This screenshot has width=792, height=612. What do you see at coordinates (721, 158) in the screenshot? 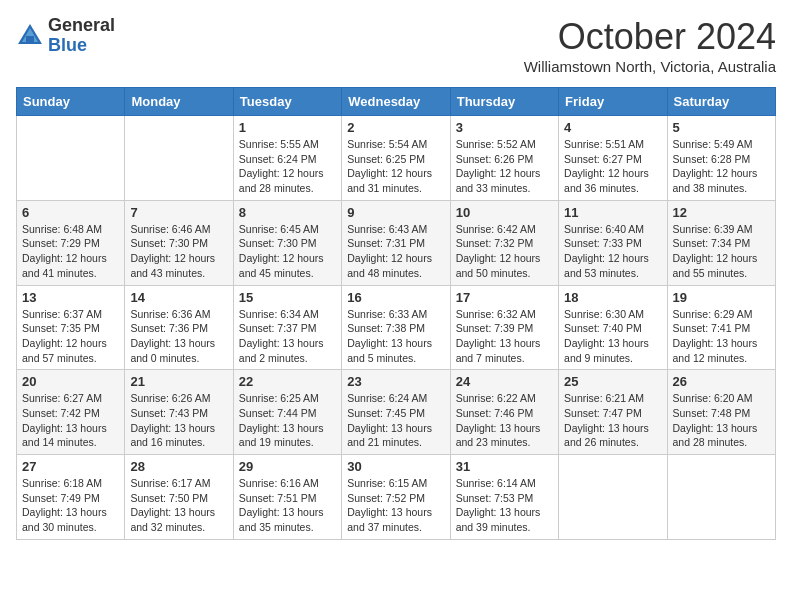
I see `calendar-cell: 5Sunrise: 5:49 AM Sunset: 6:28 PM Daylig…` at bounding box center [721, 158].